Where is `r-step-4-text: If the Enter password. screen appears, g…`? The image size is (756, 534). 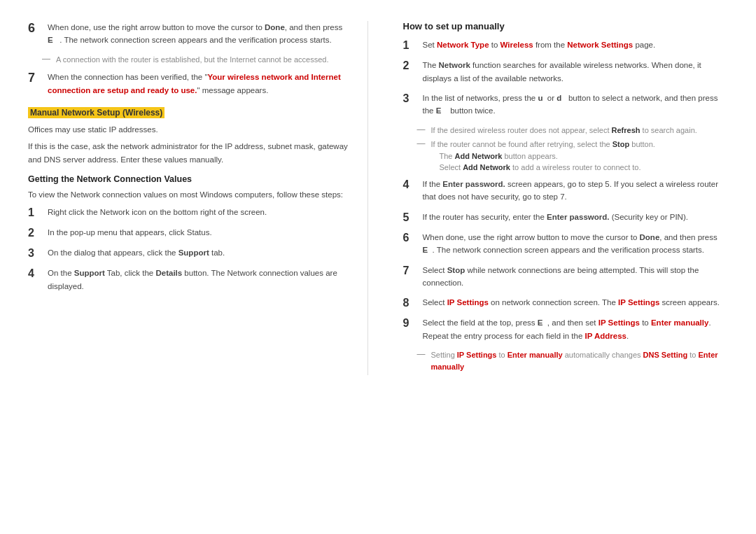 r-step-4-text: If the Enter password. screen appears, g… is located at coordinates (575, 190).